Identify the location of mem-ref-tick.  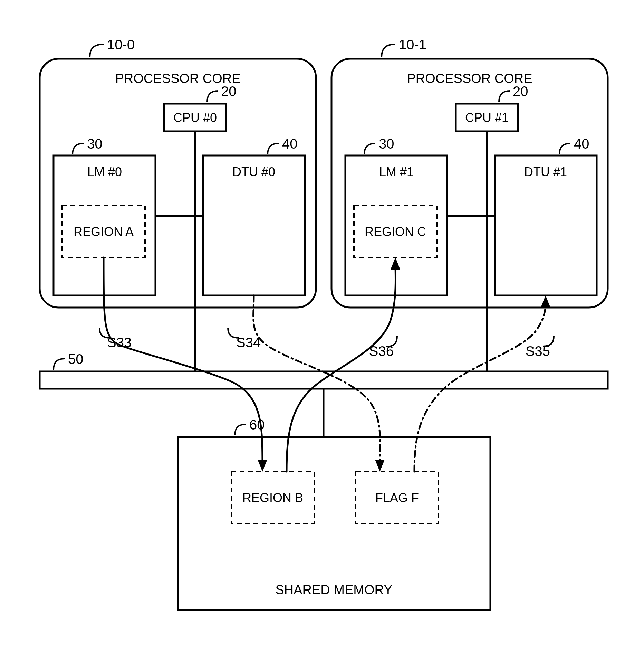
(240, 430).